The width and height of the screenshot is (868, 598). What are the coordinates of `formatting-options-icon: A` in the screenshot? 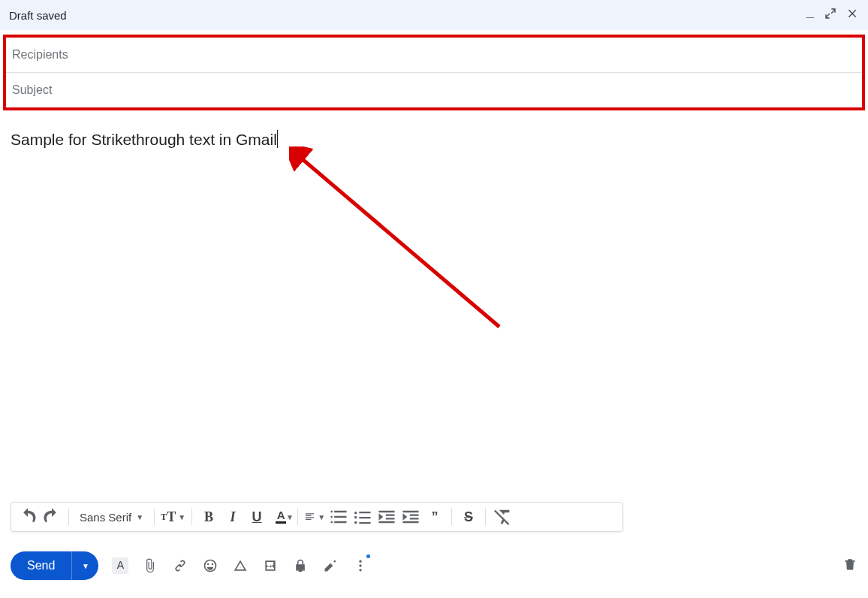 It's located at (120, 566).